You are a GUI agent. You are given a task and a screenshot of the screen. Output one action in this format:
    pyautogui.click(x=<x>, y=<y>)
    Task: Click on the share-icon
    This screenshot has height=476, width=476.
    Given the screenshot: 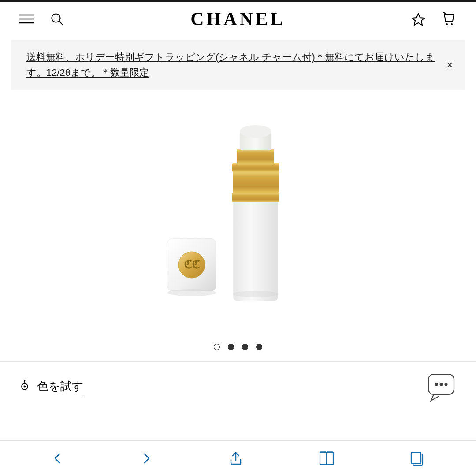 What is the action you would take?
    pyautogui.click(x=236, y=458)
    